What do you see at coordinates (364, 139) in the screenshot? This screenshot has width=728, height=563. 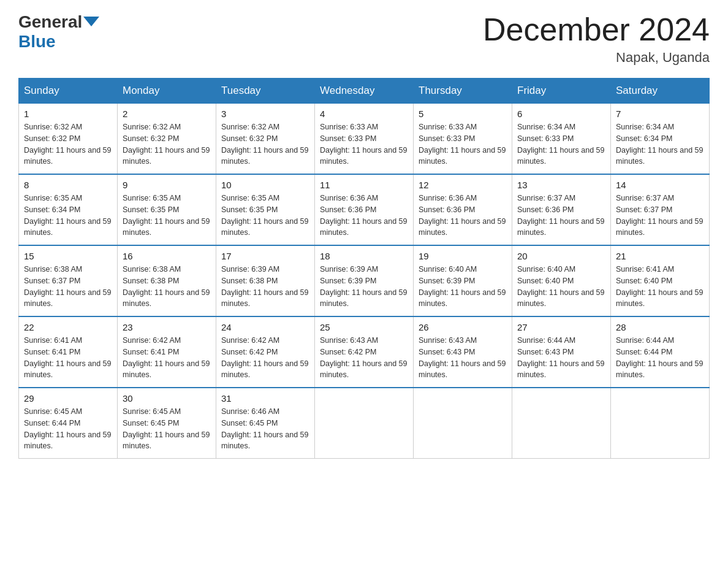 I see `calendar-week-row: 1 Sunrise: 6:32 AM Sunset: 6:32 PM Dayli…` at bounding box center [364, 139].